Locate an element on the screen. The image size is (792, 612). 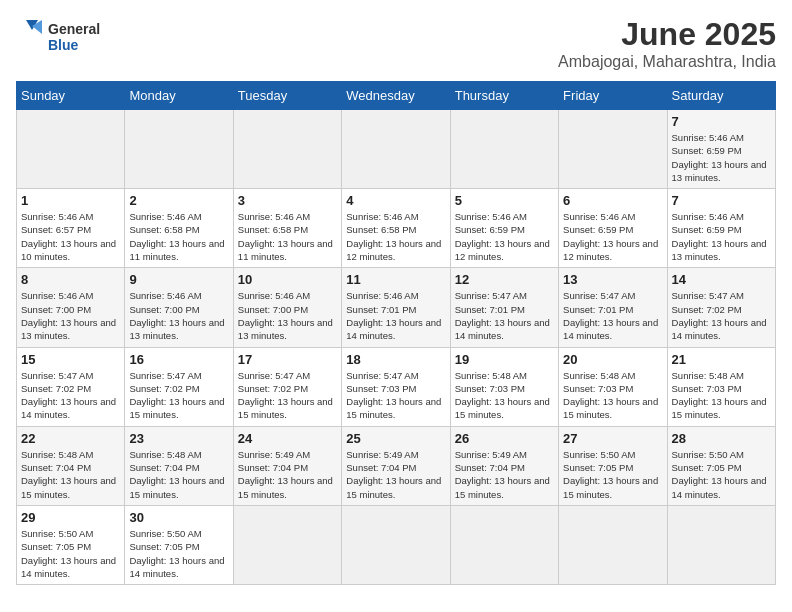
calendar-cell: 11Sunrise: 5:46 AMSunset: 7:01 PMDayligh… is located at coordinates (396, 308).